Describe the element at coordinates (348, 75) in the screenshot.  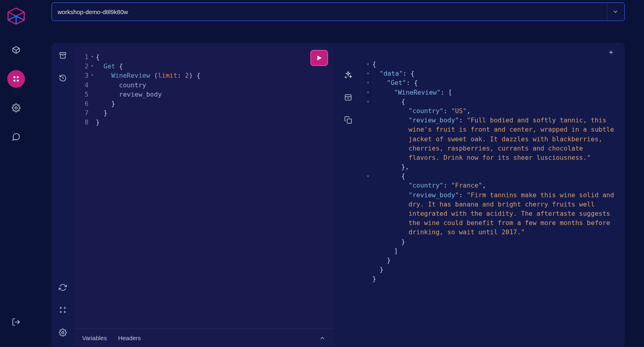
I see `sparkle-icon` at that location.